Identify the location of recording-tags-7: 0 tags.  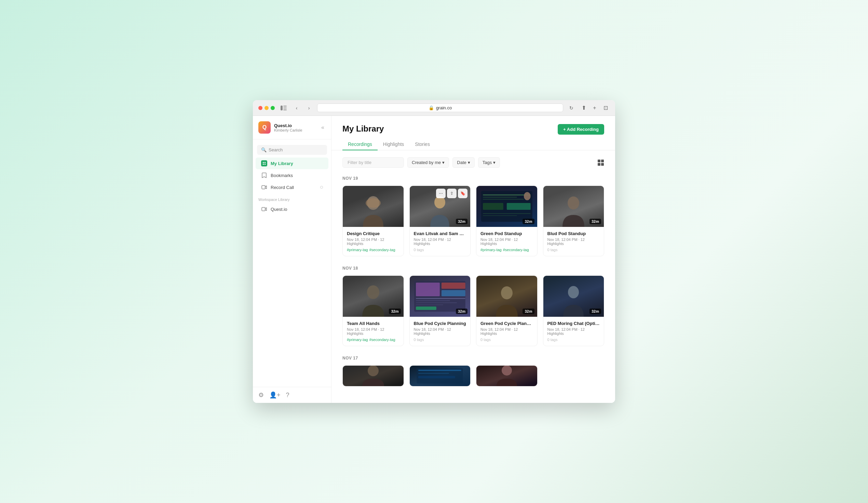
(507, 340).